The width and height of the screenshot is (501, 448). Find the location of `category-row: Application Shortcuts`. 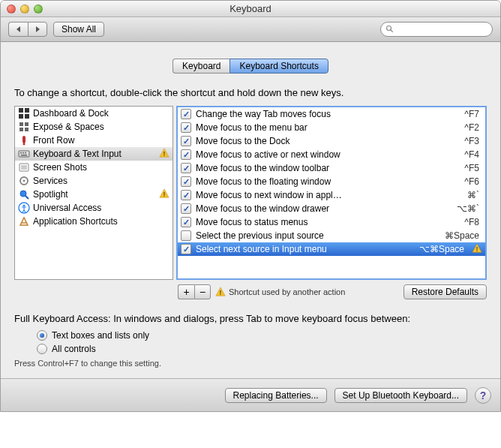

category-row: Application Shortcuts is located at coordinates (94, 221).